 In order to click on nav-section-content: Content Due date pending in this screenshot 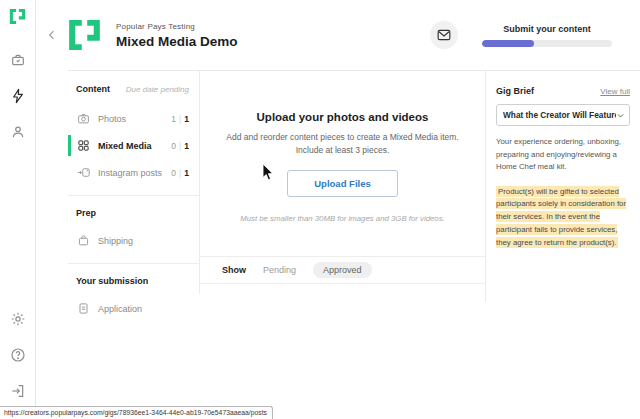, I will do `click(134, 89)`.